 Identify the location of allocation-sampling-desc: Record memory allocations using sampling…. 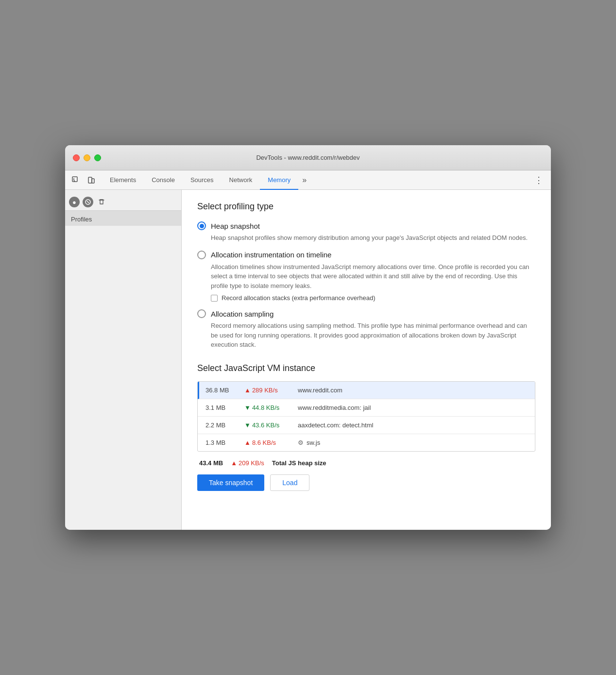
(366, 335).